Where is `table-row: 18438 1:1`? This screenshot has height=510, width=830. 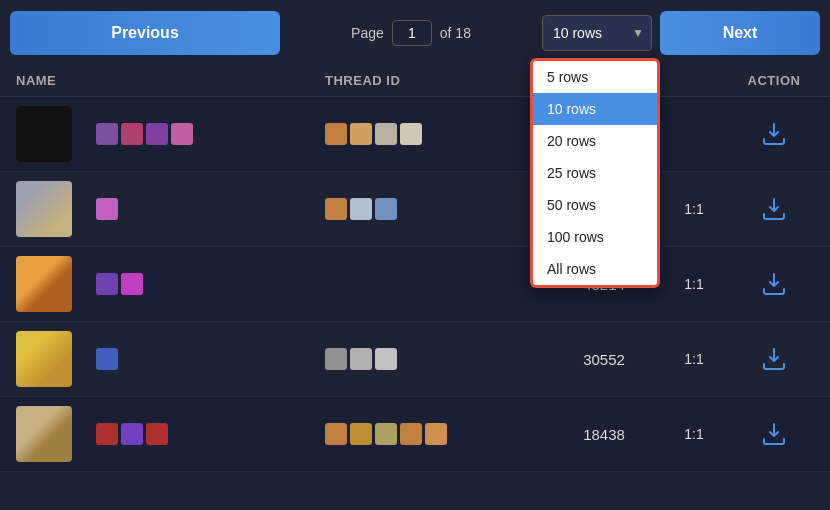
table-row: 18438 1:1 is located at coordinates (415, 434).